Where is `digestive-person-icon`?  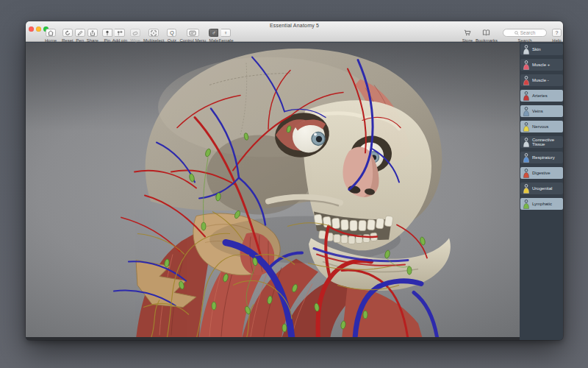 digestive-person-icon is located at coordinates (526, 174).